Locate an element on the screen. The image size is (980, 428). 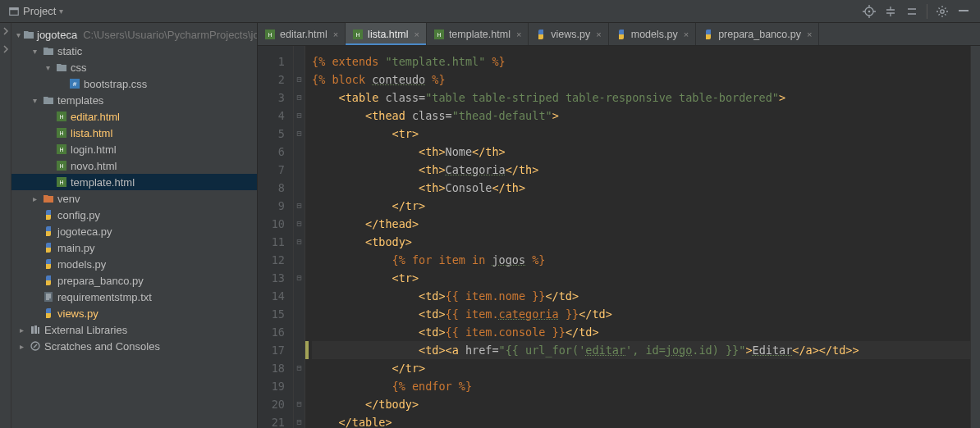
css-file-icon: # is located at coordinates (75, 84).